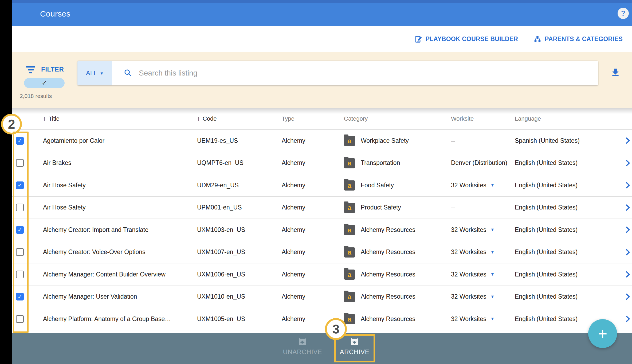 Image resolution: width=632 pixels, height=364 pixels. What do you see at coordinates (44, 119) in the screenshot?
I see `sort-arrow-icon: ↑` at bounding box center [44, 119].